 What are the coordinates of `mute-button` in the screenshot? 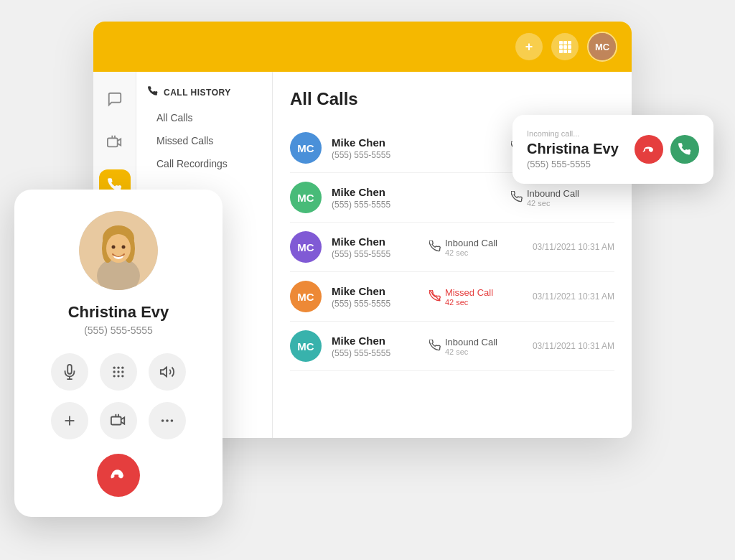 It's located at (70, 372).